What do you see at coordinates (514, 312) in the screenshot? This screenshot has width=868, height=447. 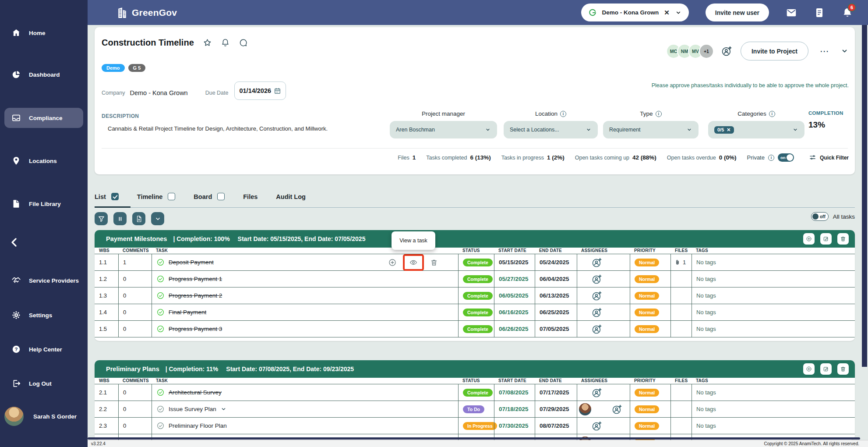 I see `start-date-cell: 06/16/2025` at bounding box center [514, 312].